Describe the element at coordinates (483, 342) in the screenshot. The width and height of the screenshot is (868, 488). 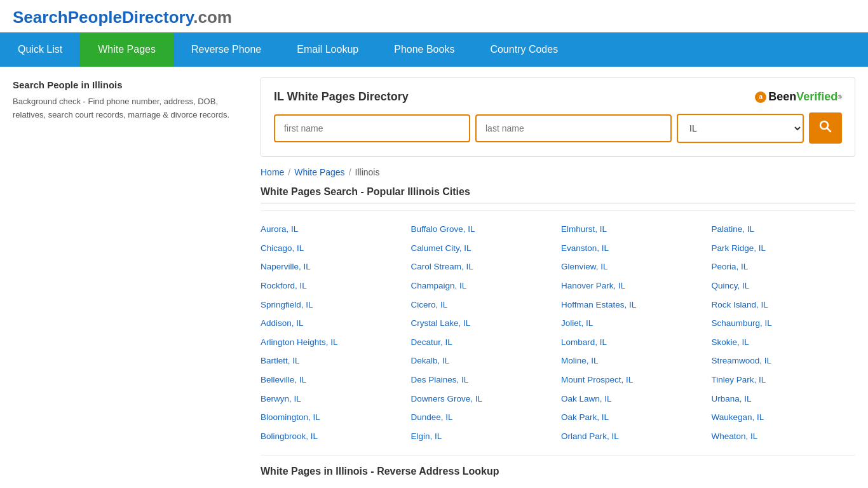
I see `city-link: Decatur, IL` at that location.